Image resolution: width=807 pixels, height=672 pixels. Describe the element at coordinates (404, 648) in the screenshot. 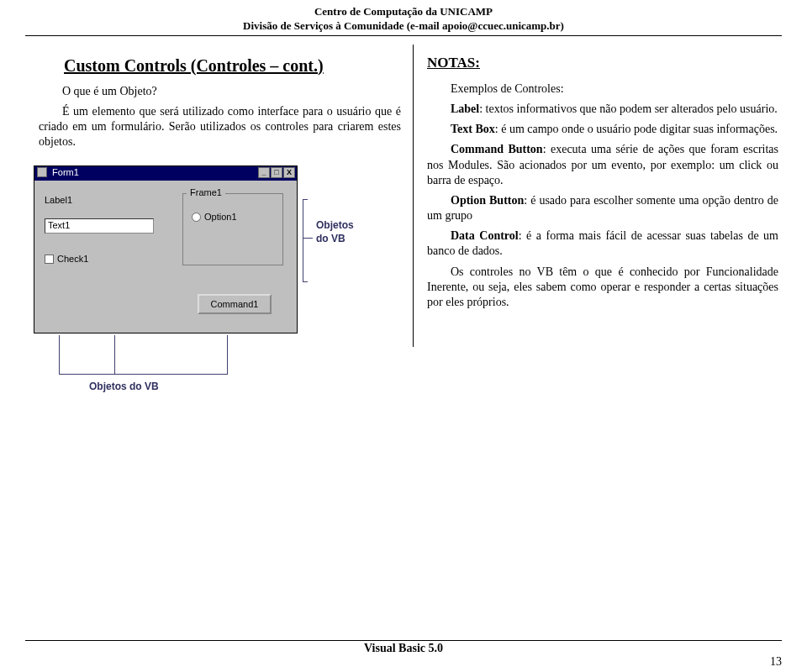

I see `footer-text: Visual Basic 5.0` at that location.